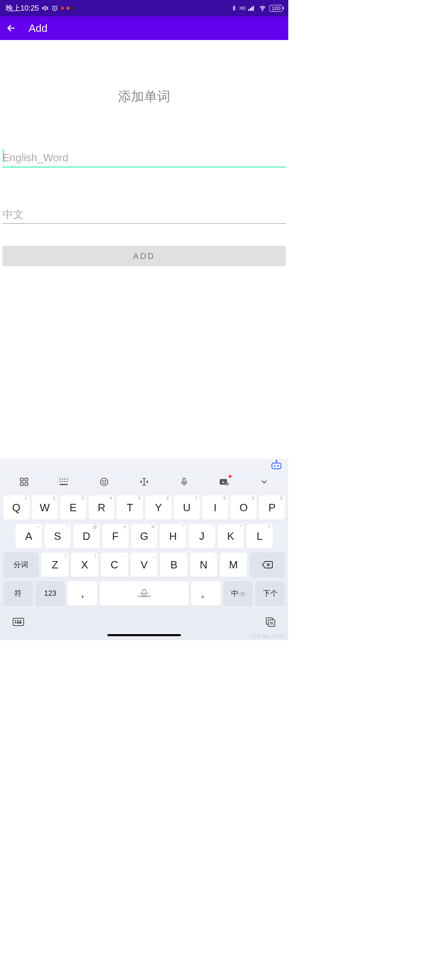 The width and height of the screenshot is (441, 980). I want to click on status-right: HD 100, so click(257, 8).